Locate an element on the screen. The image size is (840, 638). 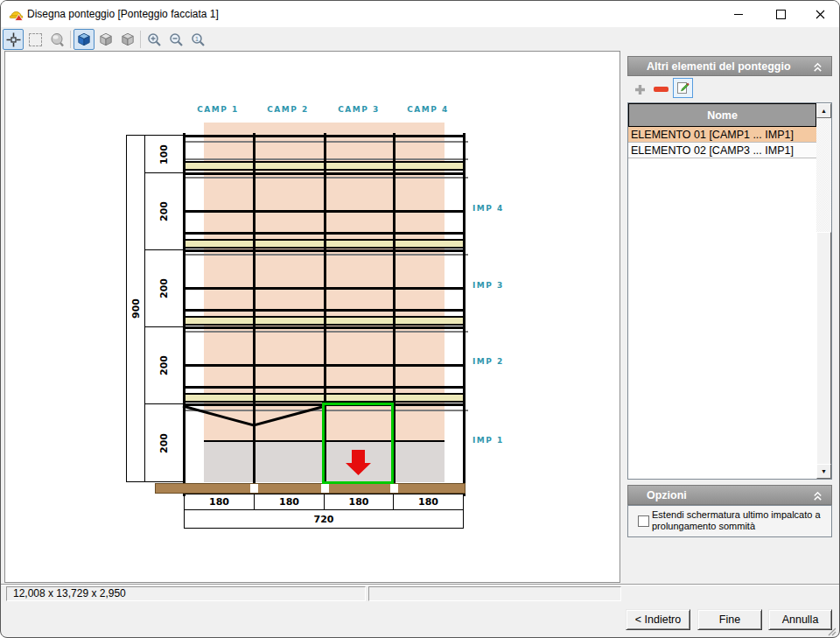
statusbar-extra is located at coordinates (495, 593).